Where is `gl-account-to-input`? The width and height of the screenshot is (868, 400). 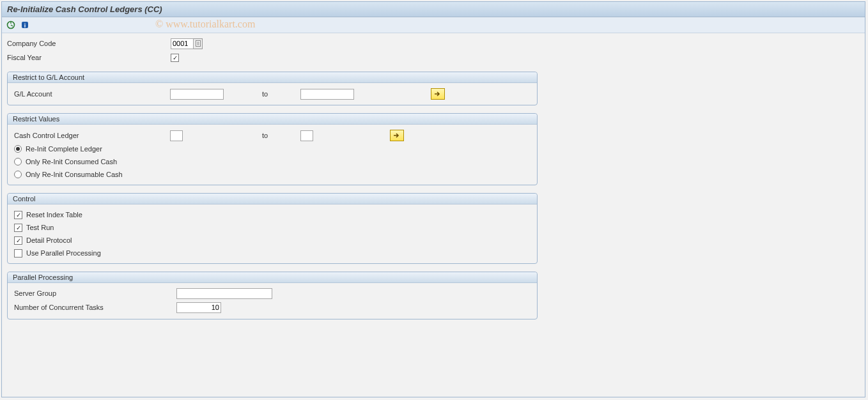
gl-account-to-input is located at coordinates (327, 95).